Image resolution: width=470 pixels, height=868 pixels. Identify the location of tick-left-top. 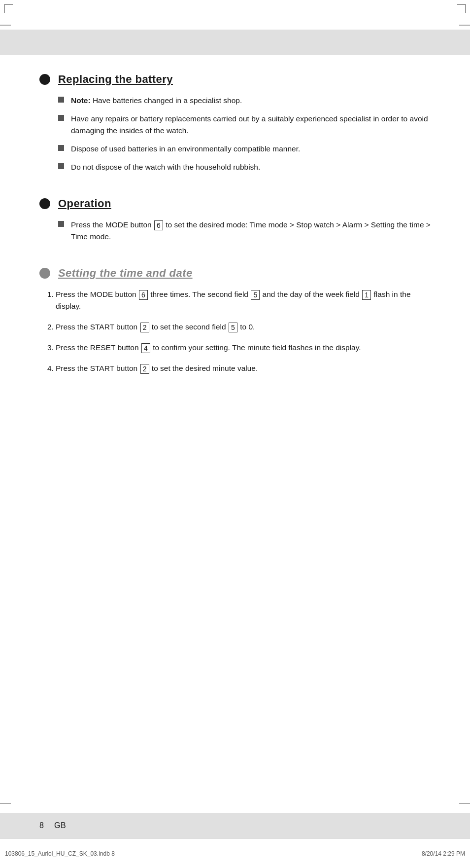
(5, 25).